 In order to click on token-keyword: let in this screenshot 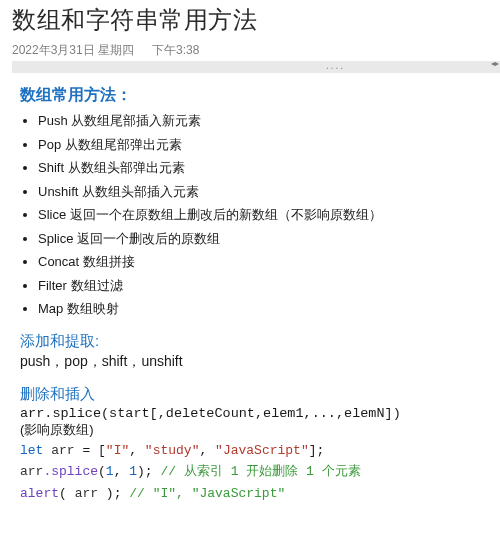, I will do `click(32, 450)`.